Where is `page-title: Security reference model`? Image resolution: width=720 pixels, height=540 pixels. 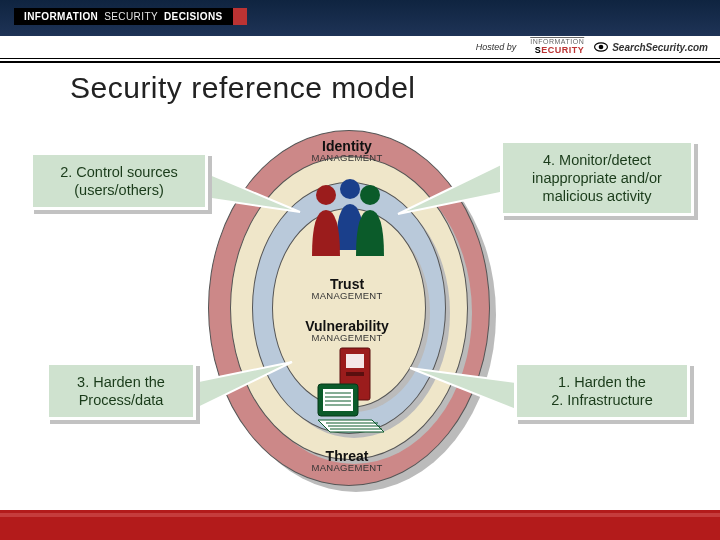
page-title: Security reference model is located at coordinates (365, 88).